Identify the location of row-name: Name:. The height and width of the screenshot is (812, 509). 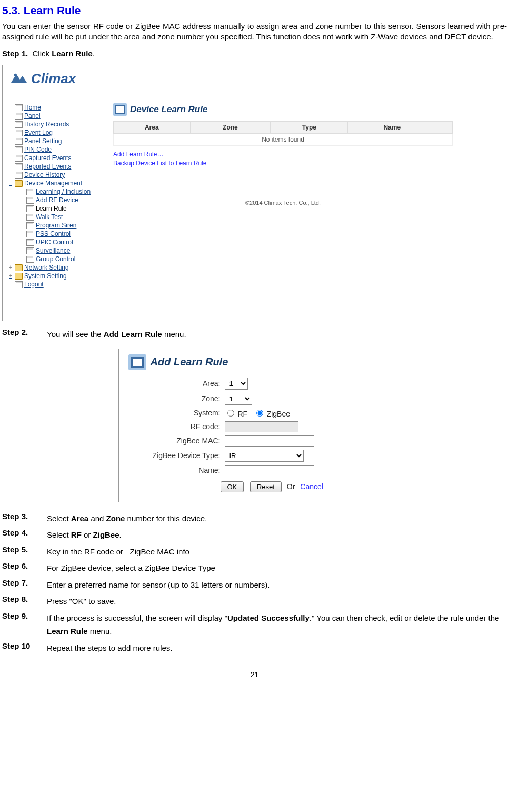
(255, 471).